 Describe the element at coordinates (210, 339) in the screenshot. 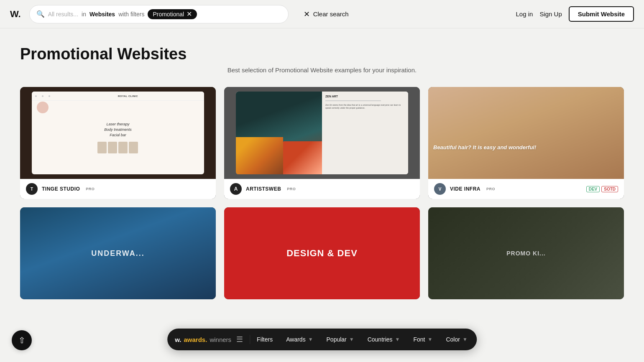

I see `awards-brand: w. awards. winners ☰` at that location.